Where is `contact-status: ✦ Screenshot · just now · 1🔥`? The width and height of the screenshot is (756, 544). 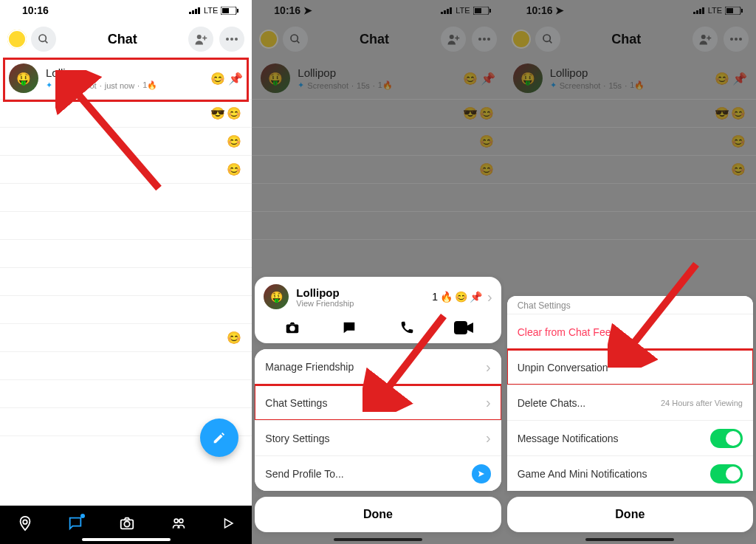
contact-status: ✦ Screenshot · just now · 1🔥 is located at coordinates (128, 86).